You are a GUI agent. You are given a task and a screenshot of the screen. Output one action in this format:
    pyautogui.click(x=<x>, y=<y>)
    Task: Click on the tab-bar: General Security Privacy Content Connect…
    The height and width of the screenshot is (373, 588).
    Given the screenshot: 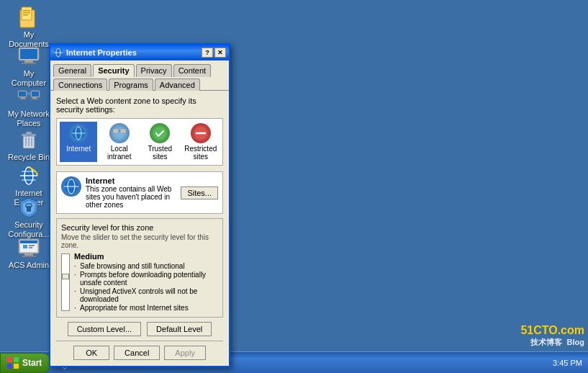 What is the action you would take?
    pyautogui.click(x=140, y=75)
    